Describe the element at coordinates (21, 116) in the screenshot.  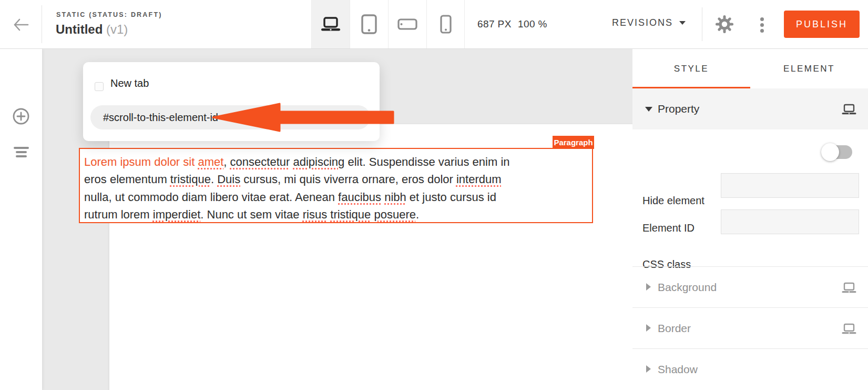
I see `add-element-button` at that location.